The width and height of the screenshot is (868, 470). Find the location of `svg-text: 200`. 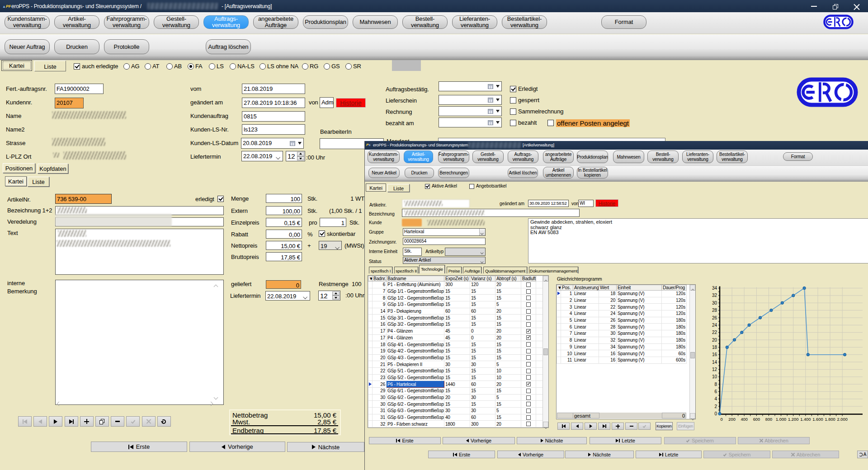

svg-text: 200 is located at coordinates (732, 419).